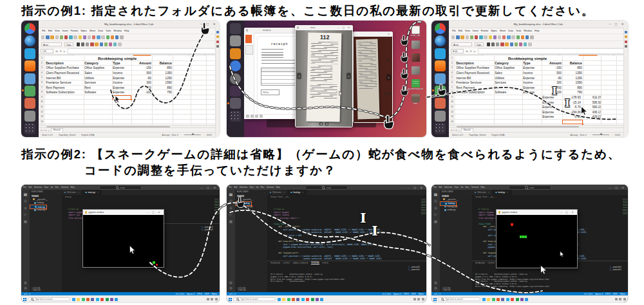  I want to click on menu-item: Go, so click(52, 187).